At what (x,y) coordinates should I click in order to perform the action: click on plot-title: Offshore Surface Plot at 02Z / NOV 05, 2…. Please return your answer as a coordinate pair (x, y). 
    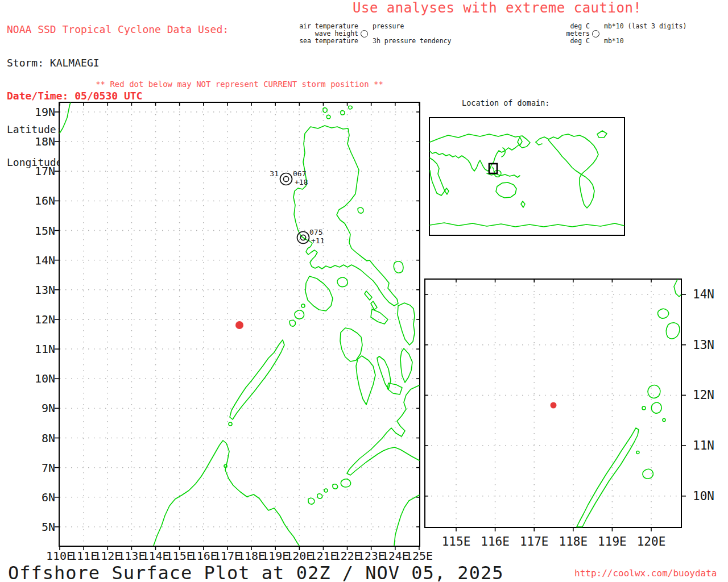
    Looking at the image, I should click on (256, 572).